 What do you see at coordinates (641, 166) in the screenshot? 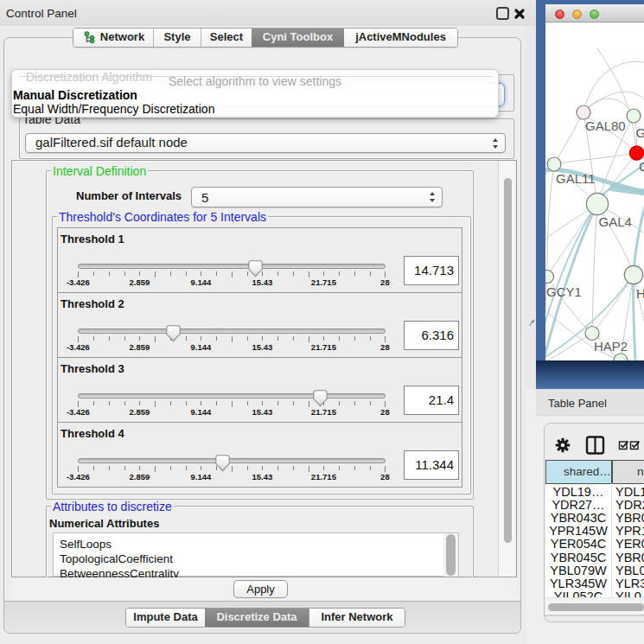
I see `svg-text: CYC1` at bounding box center [641, 166].